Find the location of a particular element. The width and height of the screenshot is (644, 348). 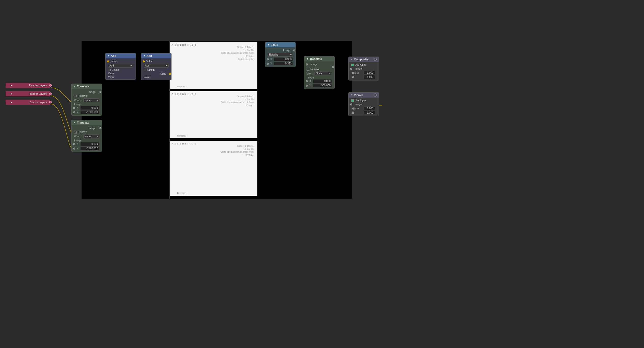

viewer-use-alpha-row: Use Alpha is located at coordinates (364, 100).